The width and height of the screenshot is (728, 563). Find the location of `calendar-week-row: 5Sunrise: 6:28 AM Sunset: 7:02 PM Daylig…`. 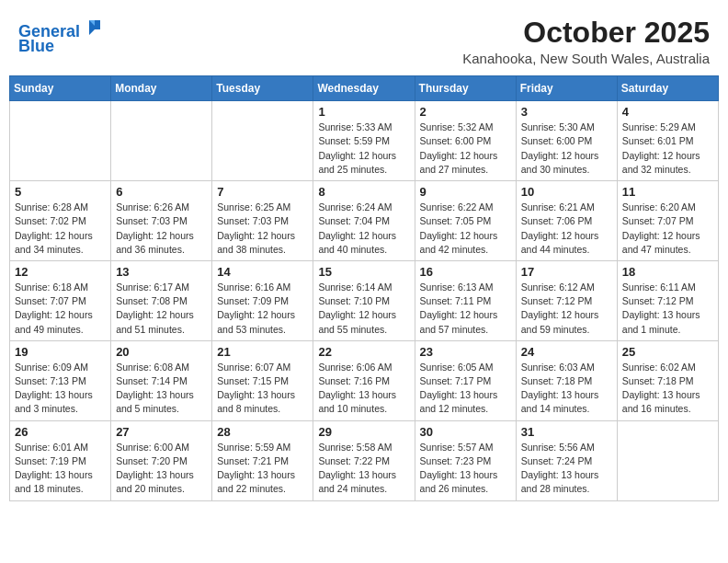

calendar-week-row: 5Sunrise: 6:28 AM Sunset: 7:02 PM Daylig… is located at coordinates (364, 221).